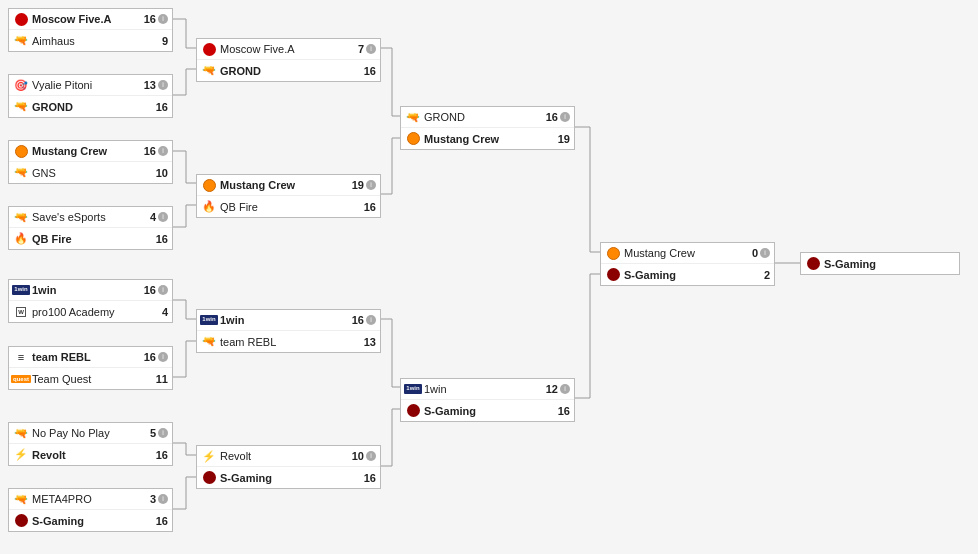  I want to click on match-m7: 🔫 No Pay No Play 5 i ⚡ Revolt 16, so click(90, 444).